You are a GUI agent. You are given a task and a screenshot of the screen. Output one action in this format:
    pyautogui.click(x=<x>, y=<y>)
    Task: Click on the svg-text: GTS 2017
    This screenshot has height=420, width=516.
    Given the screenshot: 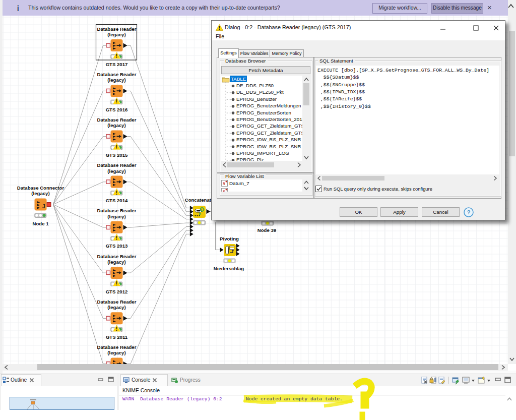 What is the action you would take?
    pyautogui.click(x=117, y=65)
    